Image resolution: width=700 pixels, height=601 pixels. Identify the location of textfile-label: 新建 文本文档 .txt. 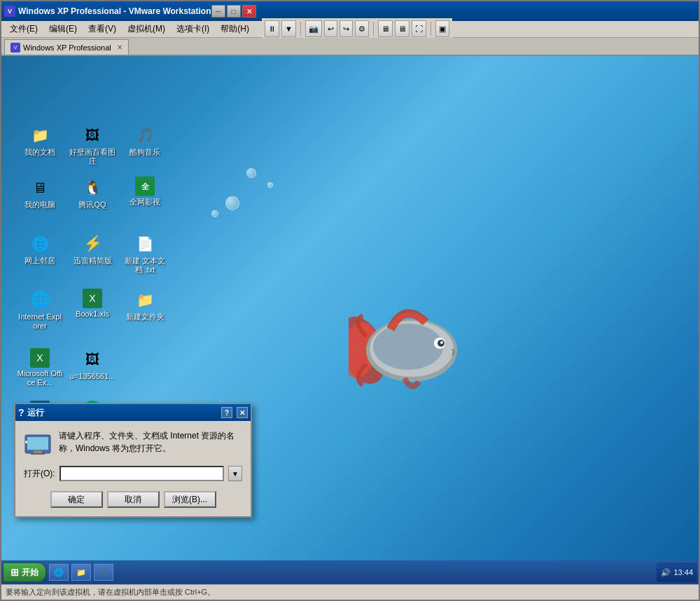
(145, 265).